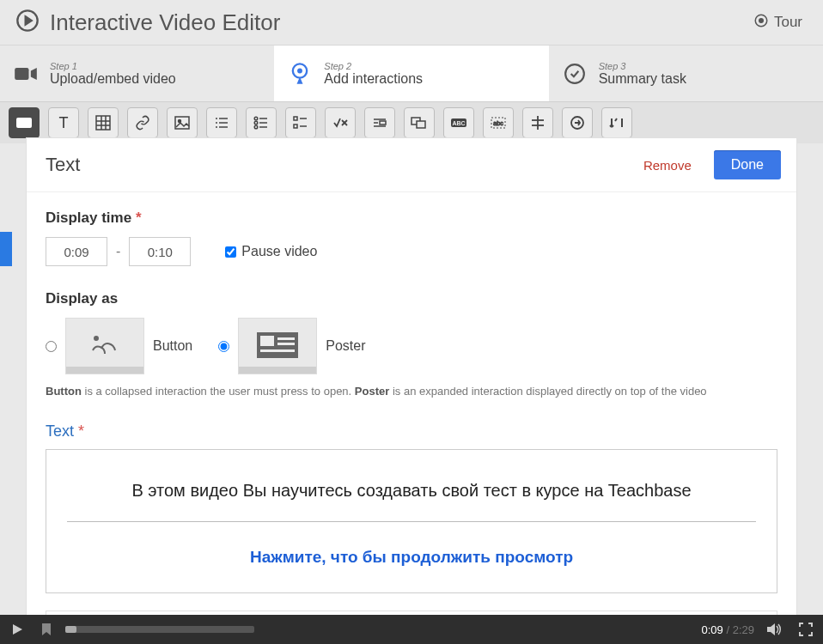  What do you see at coordinates (759, 629) in the screenshot?
I see `player-right-controls: 0:09 / 2:29` at bounding box center [759, 629].